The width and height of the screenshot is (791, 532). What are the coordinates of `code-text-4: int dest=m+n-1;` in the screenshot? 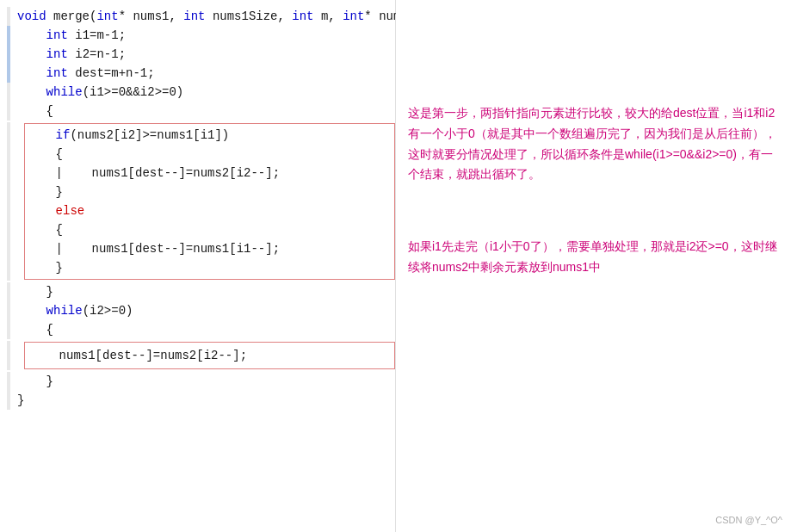 It's located at (83, 73).